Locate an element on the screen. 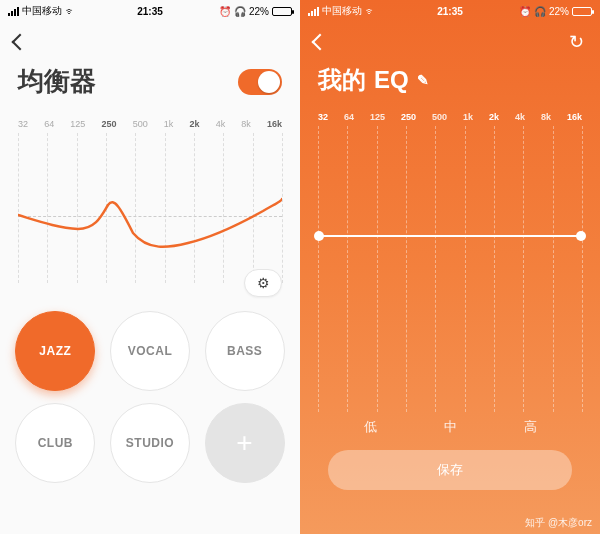 The image size is (600, 534). eq-handle-left is located at coordinates (319, 236).